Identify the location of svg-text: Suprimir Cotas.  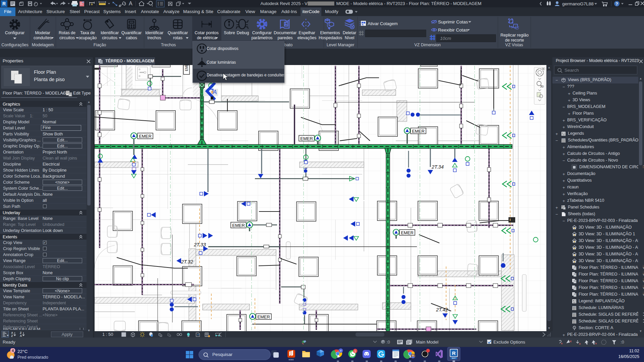
(453, 22).